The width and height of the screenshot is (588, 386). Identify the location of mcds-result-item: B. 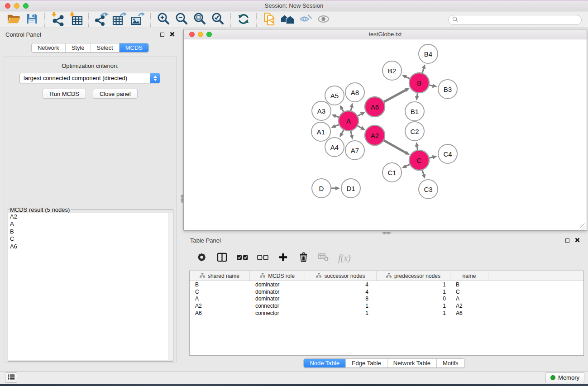
(91, 232).